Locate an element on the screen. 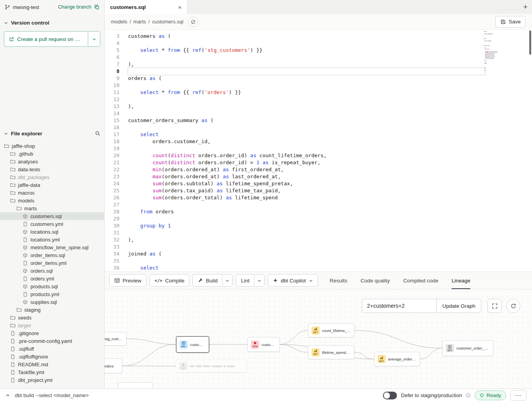  scrollbar is located at coordinates (530, 43).